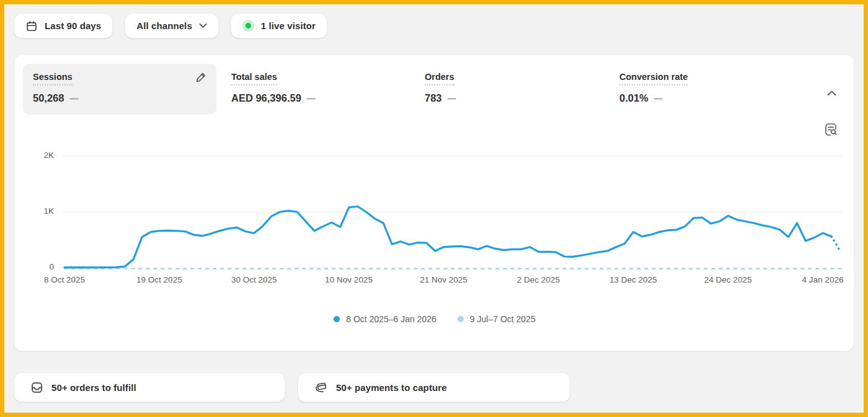 The height and width of the screenshot is (417, 868). I want to click on x-tick-label: 13 Dec 2025, so click(634, 280).